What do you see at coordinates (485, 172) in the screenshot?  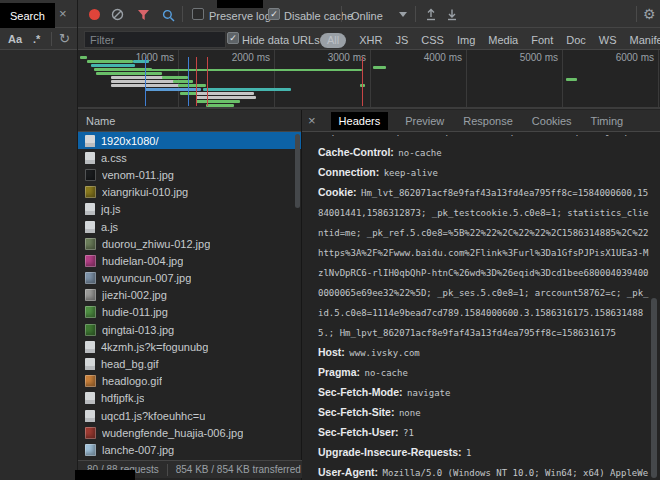 I see `header-row: Connection: keep-alive` at bounding box center [485, 172].